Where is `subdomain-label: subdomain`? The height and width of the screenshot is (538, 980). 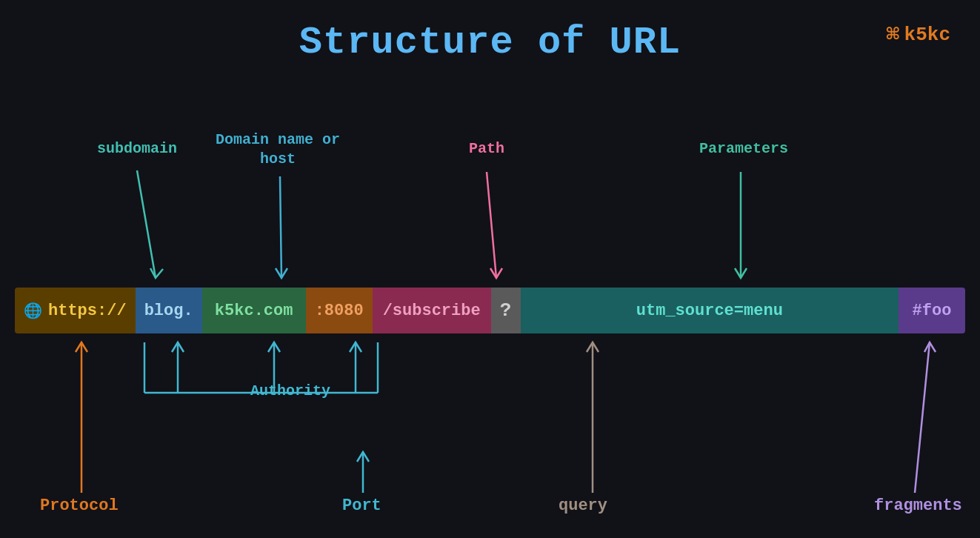
subdomain-label: subdomain is located at coordinates (137, 149).